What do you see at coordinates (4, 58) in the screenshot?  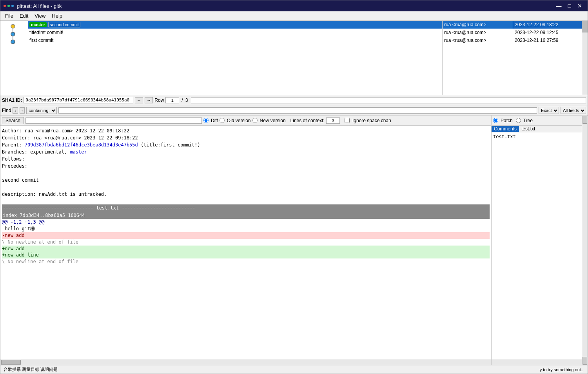 I see `left-gutter` at bounding box center [4, 58].